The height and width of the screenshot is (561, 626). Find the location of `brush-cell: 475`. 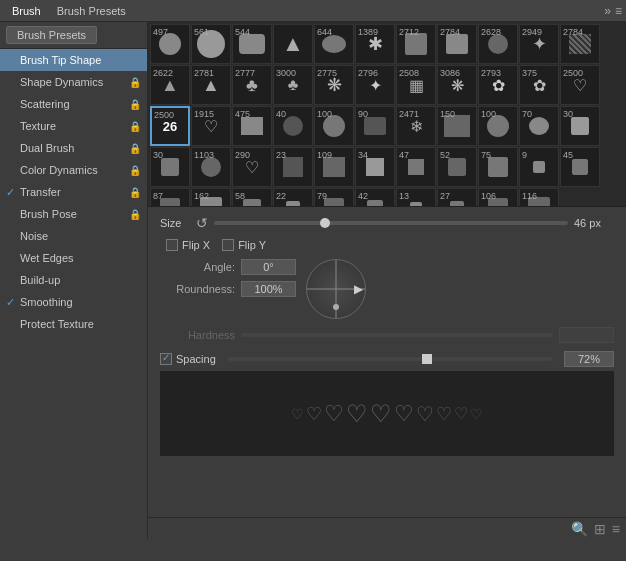

brush-cell: 475 is located at coordinates (252, 126).